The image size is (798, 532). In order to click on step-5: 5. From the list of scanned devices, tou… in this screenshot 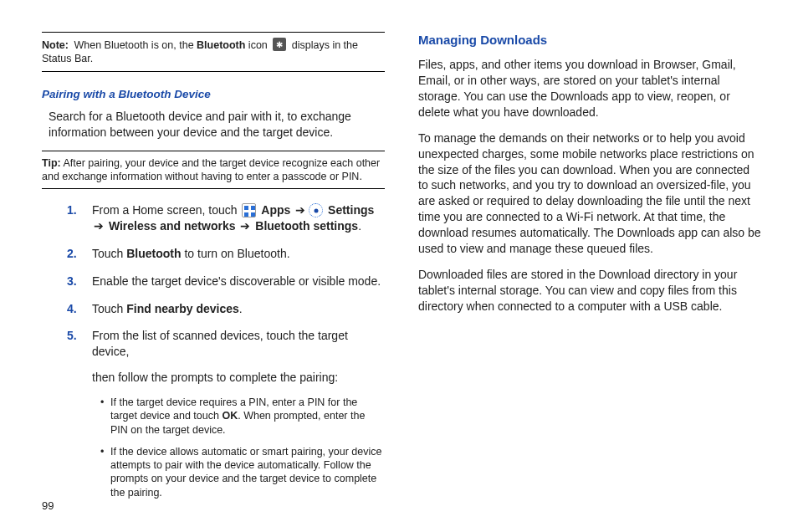, I will do `click(226, 413)`.